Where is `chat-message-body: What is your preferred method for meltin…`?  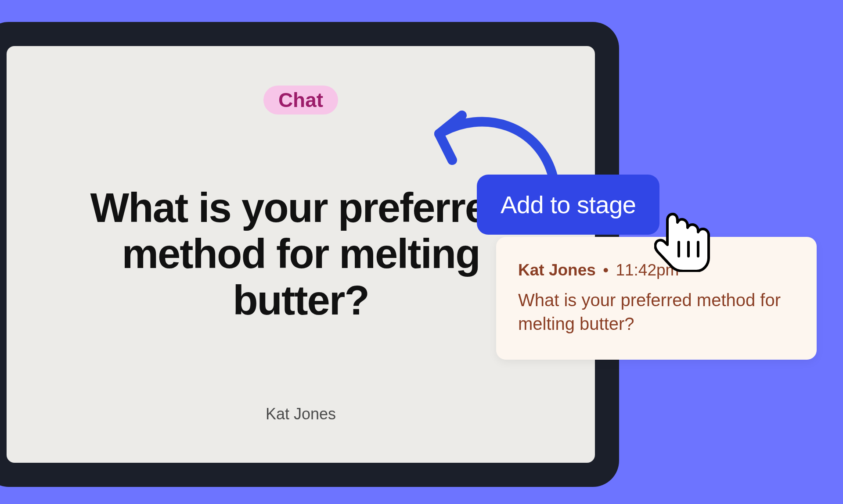 chat-message-body: What is your preferred method for meltin… is located at coordinates (656, 312).